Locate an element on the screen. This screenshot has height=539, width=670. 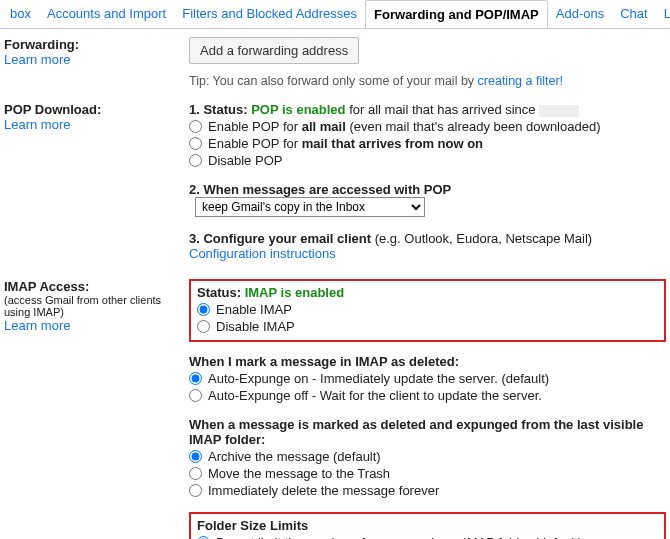
imap-status-value: IMAP is enabled is located at coordinates (294, 292).